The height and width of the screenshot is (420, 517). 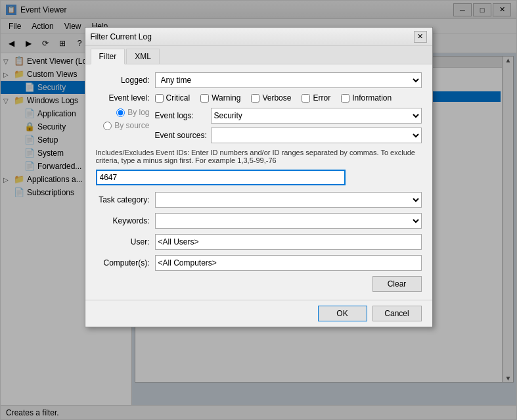 What do you see at coordinates (183, 116) in the screenshot?
I see `event-logs-label: Event logs:` at bounding box center [183, 116].